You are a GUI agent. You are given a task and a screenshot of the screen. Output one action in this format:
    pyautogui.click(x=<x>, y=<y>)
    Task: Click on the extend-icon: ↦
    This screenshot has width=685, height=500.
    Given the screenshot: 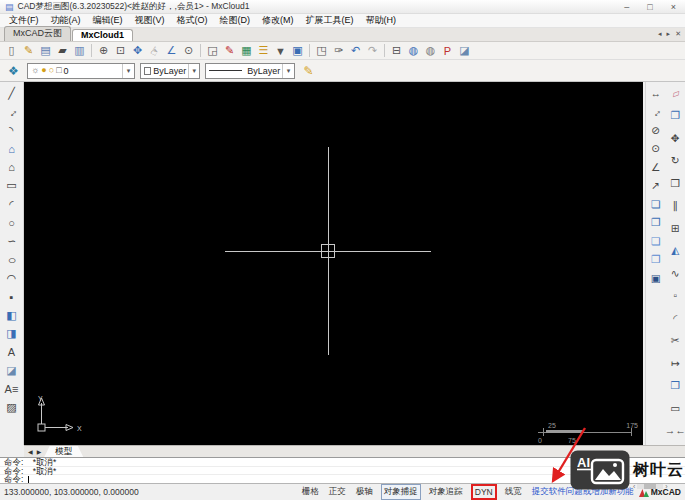 What is the action you would take?
    pyautogui.click(x=676, y=362)
    